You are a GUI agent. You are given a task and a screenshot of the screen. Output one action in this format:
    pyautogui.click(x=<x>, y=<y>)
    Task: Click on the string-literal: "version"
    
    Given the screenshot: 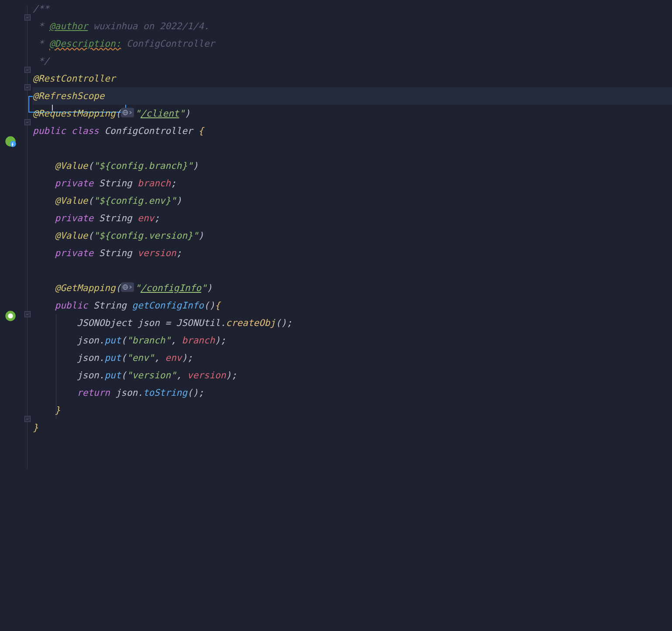 What is the action you would take?
    pyautogui.click(x=151, y=375)
    